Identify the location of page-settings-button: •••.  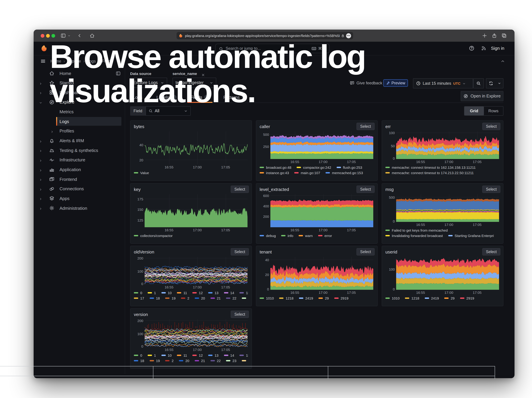
(349, 36).